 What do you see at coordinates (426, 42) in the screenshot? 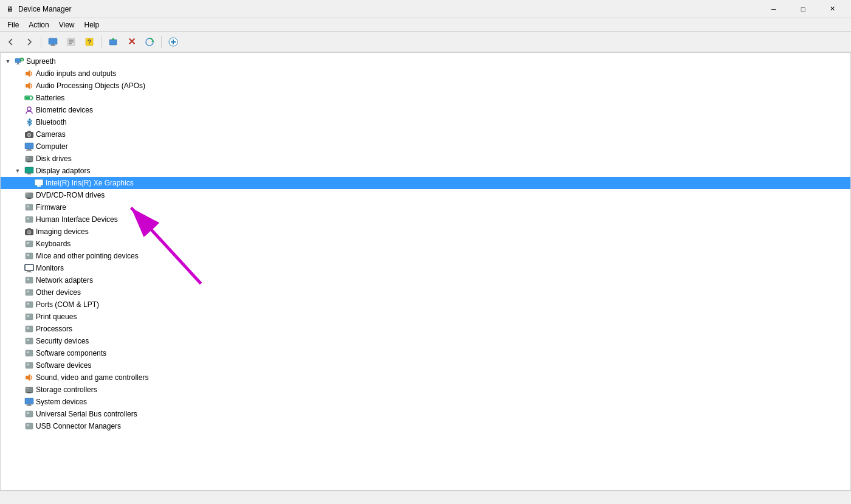
I see `toolbar: ? ✕` at bounding box center [426, 42].